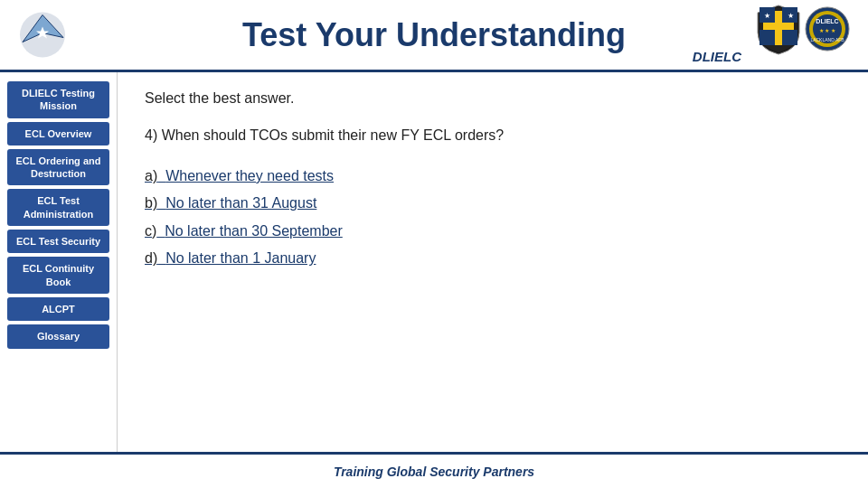 The width and height of the screenshot is (868, 488). What do you see at coordinates (827, 40) in the screenshot?
I see `svg-text: LACKLAND AFB` at bounding box center [827, 40].